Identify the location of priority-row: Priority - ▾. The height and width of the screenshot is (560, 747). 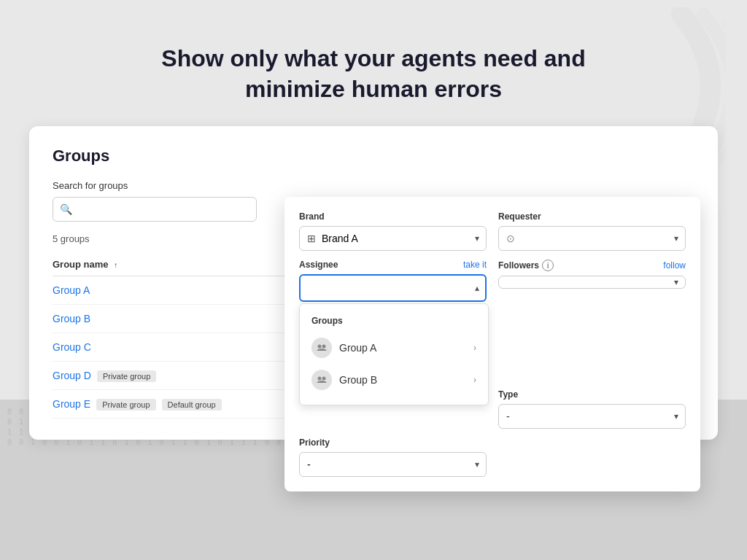
(492, 457).